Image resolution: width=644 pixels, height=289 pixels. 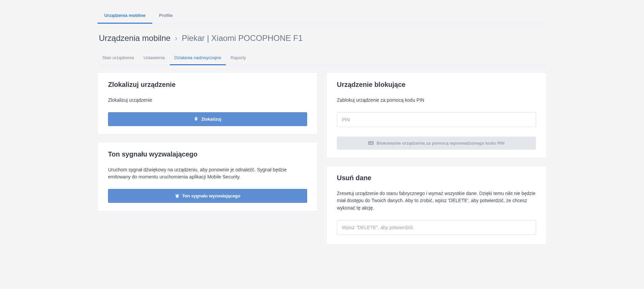 What do you see at coordinates (208, 85) in the screenshot?
I see `card-locate-title: Zlokalizuj urządzenie` at bounding box center [208, 85].